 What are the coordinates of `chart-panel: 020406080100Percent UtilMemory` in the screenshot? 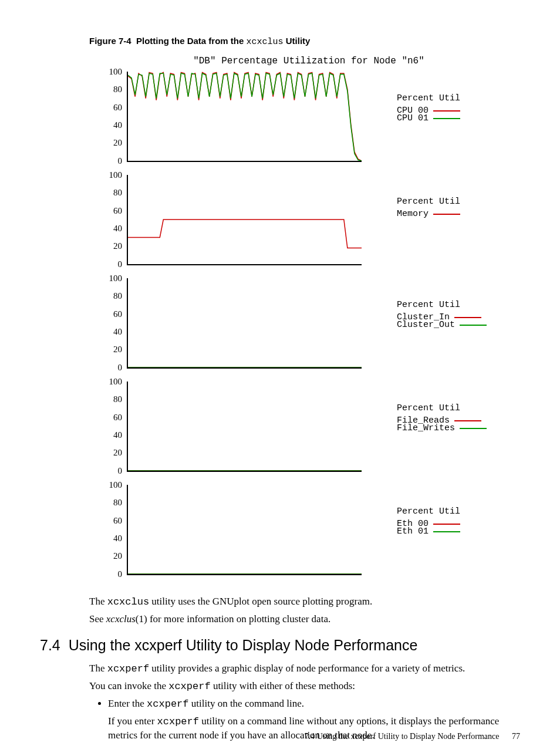 It's located at (309, 224).